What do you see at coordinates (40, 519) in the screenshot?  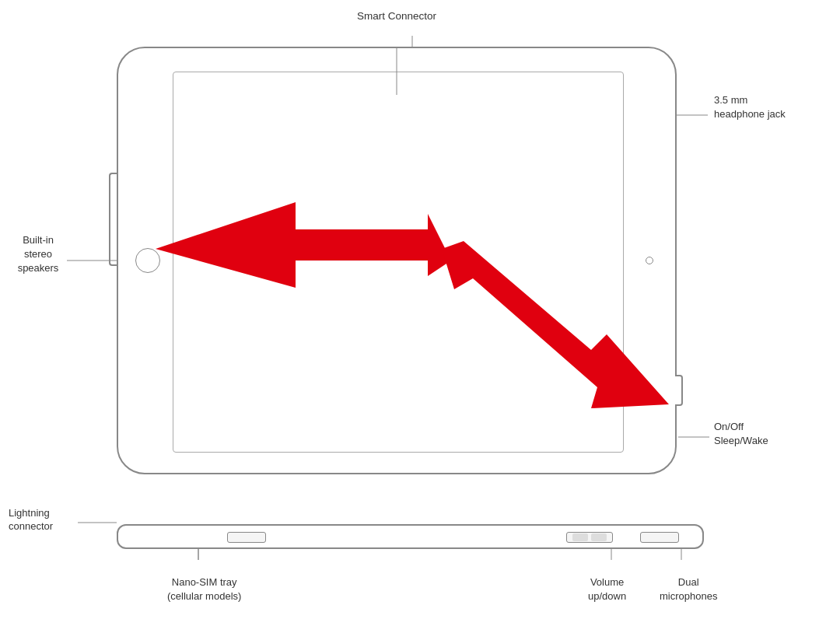 I see `lightning-connector-label: Lightning connector` at bounding box center [40, 519].